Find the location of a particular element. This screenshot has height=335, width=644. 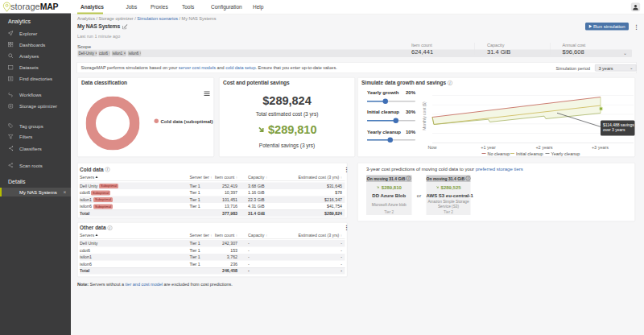

svg-text: $114,488 savings is located at coordinates (618, 125).